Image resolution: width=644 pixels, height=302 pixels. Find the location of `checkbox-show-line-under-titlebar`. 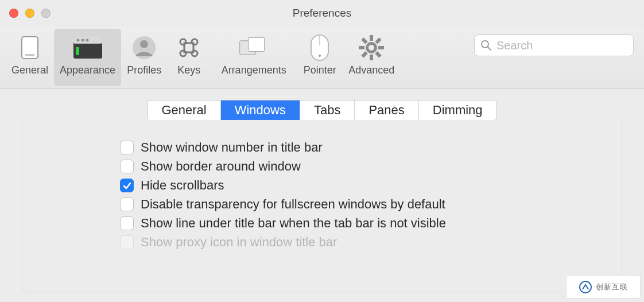

checkbox-show-line-under-titlebar is located at coordinates (127, 223).